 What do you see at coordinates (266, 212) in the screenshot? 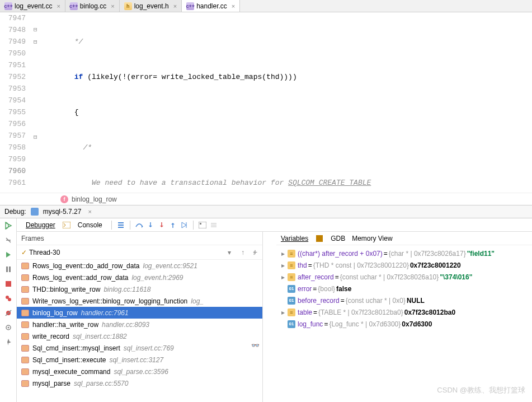
I see `debug-header: Debug: mysql-5.7.27 ×` at bounding box center [266, 212].